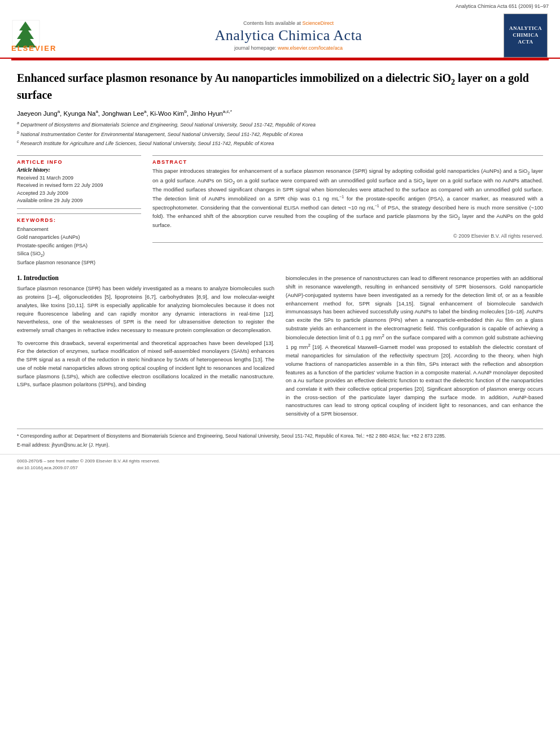 The image size is (560, 747). What do you see at coordinates (288, 48) in the screenshot?
I see `journal-homepage: journal homepage: www.elsevier.com/locat…` at bounding box center [288, 48].